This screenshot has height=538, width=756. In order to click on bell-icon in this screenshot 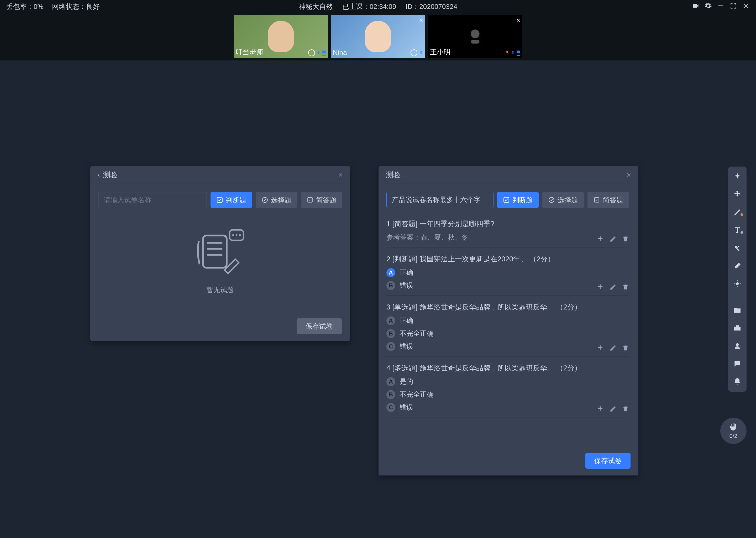, I will do `click(737, 382)`.